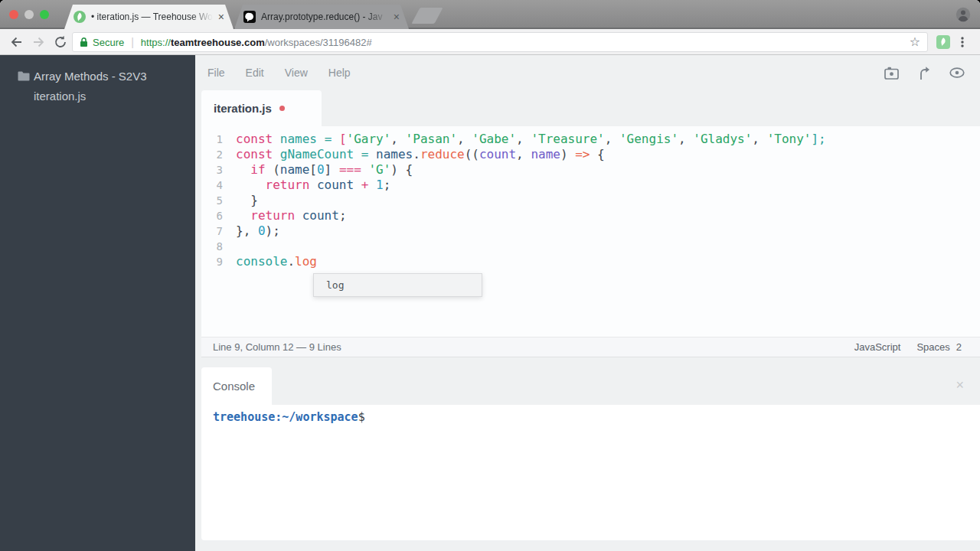 Image resolution: width=980 pixels, height=551 pixels. What do you see at coordinates (109, 43) in the screenshot?
I see `security-label: Secure` at bounding box center [109, 43].